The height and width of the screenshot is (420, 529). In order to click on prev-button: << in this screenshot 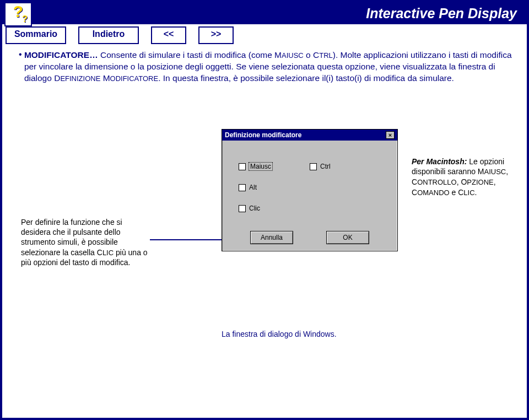, I will do `click(169, 35)`.